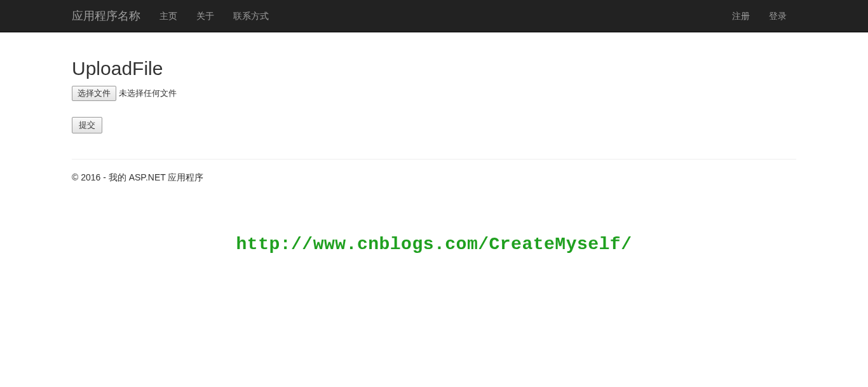 This screenshot has width=868, height=387. Describe the element at coordinates (87, 125) in the screenshot. I see `submit-button: 提交` at that location.